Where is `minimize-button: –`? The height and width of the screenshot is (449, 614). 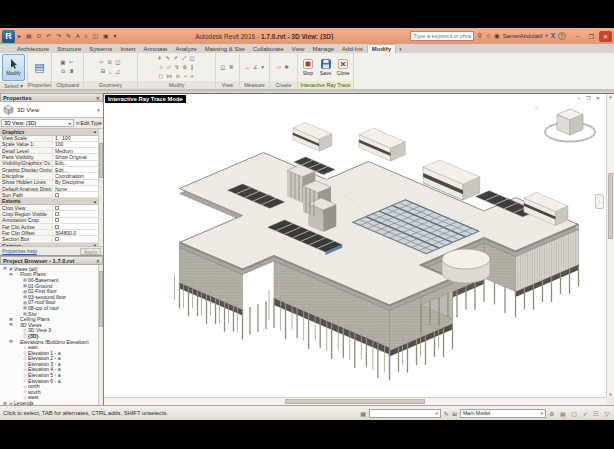 minimize-button: – is located at coordinates (578, 36).